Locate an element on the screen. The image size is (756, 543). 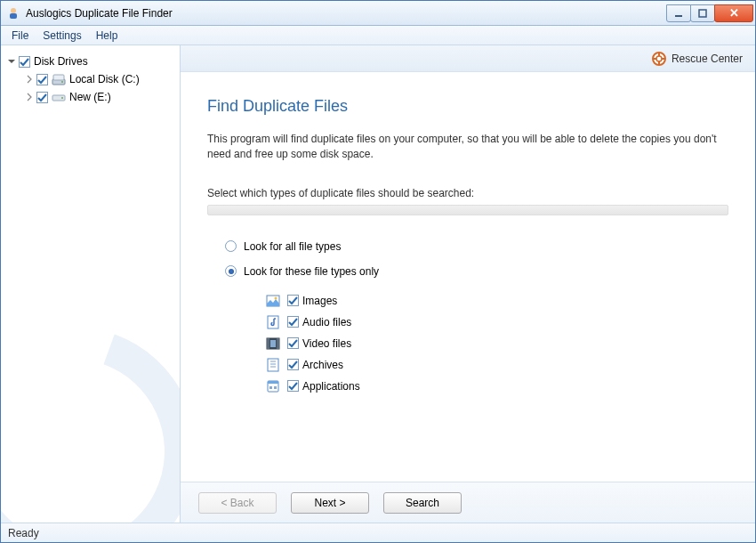
local-disk-icon is located at coordinates (59, 79).